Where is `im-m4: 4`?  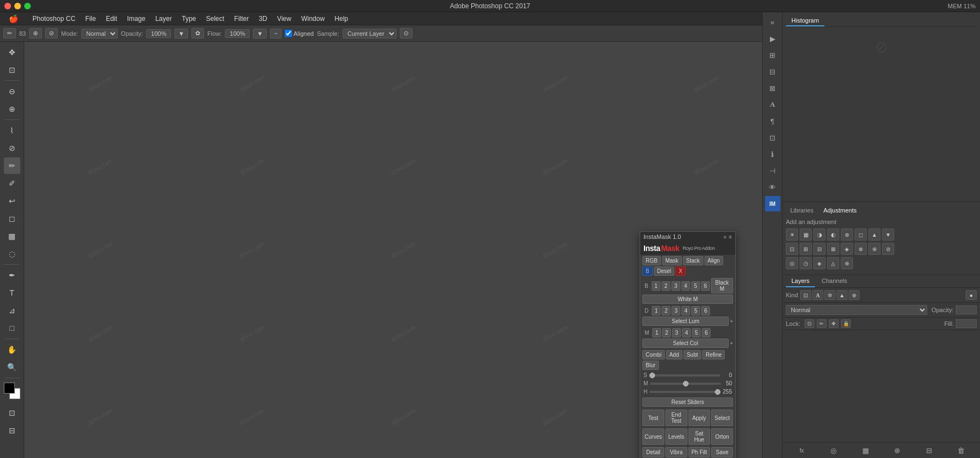 im-m4: 4 is located at coordinates (686, 332).